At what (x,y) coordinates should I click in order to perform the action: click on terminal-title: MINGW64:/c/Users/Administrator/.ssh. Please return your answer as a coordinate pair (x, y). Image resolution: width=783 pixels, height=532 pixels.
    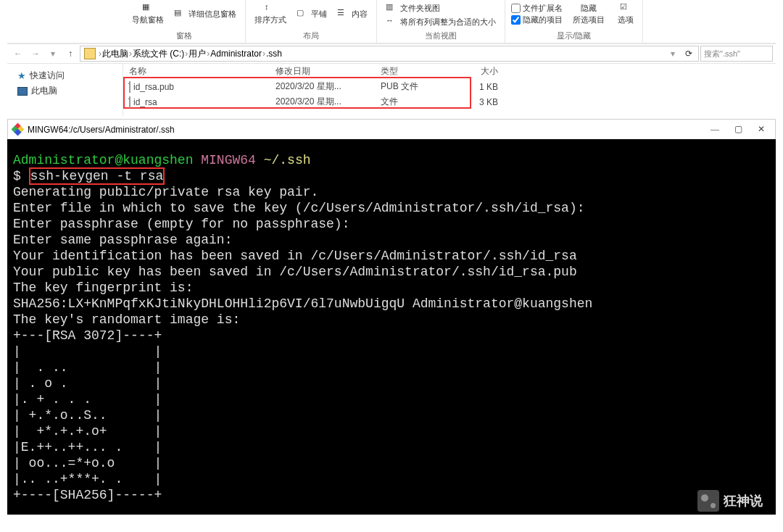
    Looking at the image, I should click on (102, 130).